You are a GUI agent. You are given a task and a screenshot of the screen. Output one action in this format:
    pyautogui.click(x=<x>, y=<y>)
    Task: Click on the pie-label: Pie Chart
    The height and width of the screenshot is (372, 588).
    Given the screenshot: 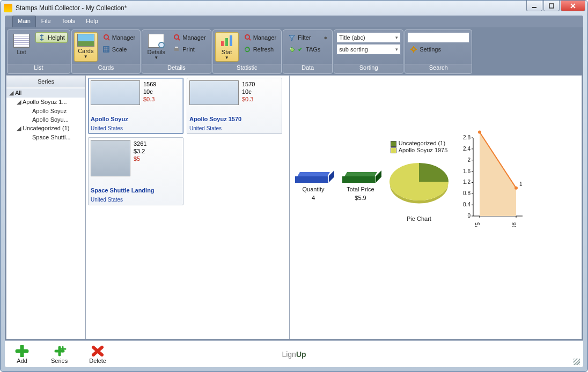 What is the action you would take?
    pyautogui.click(x=419, y=219)
    